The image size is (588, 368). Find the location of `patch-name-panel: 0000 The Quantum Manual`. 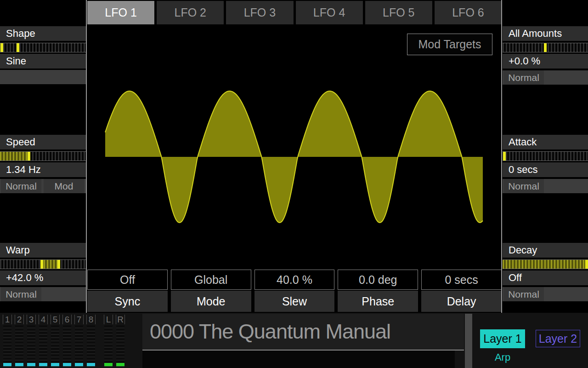

patch-name-panel: 0000 The Quantum Manual is located at coordinates (303, 332).